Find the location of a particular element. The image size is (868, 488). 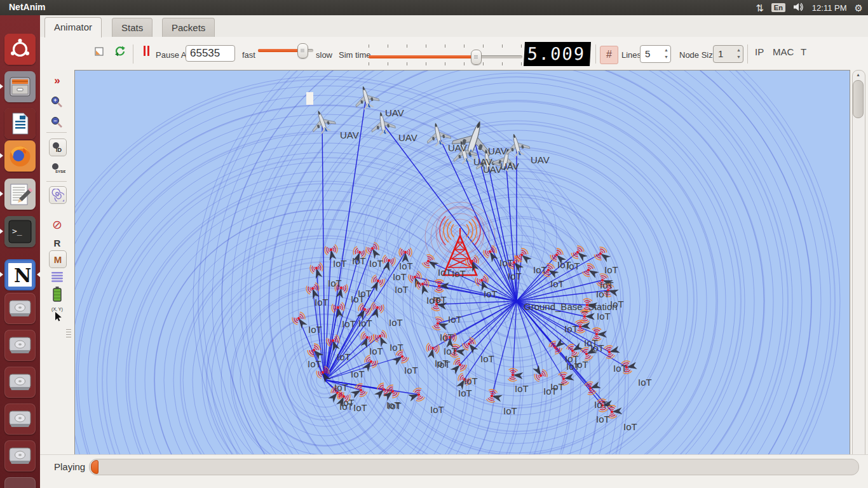

launcher-item-file-manager is located at coordinates (20, 86).